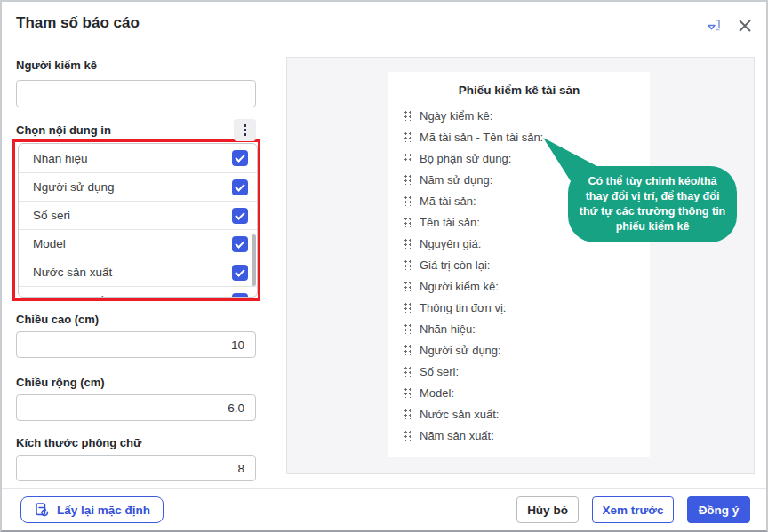  What do you see at coordinates (548, 510) in the screenshot?
I see `cancel-button: Hủy bỏ` at bounding box center [548, 510].